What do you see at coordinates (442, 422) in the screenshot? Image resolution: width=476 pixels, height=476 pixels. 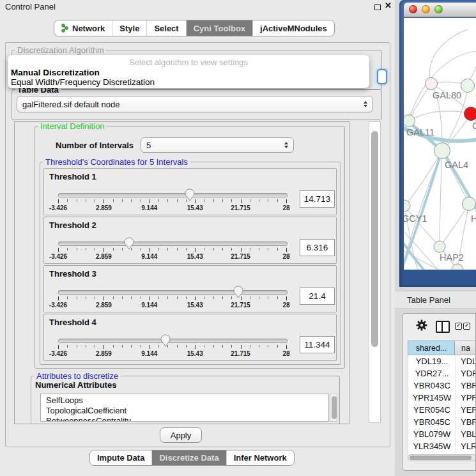 I see `table-row: YBR045CYBR0` at bounding box center [442, 422].